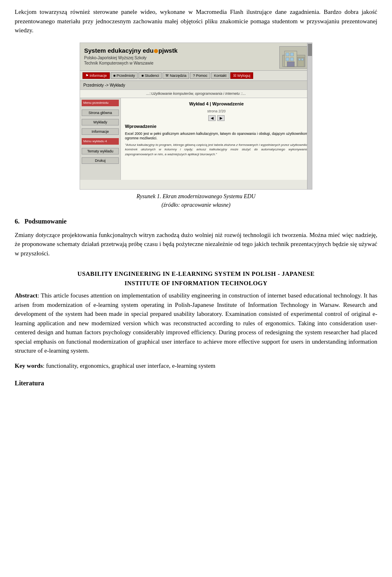  I want to click on sidebar-menu-title-2: Menu wykładu 4, so click(100, 141).